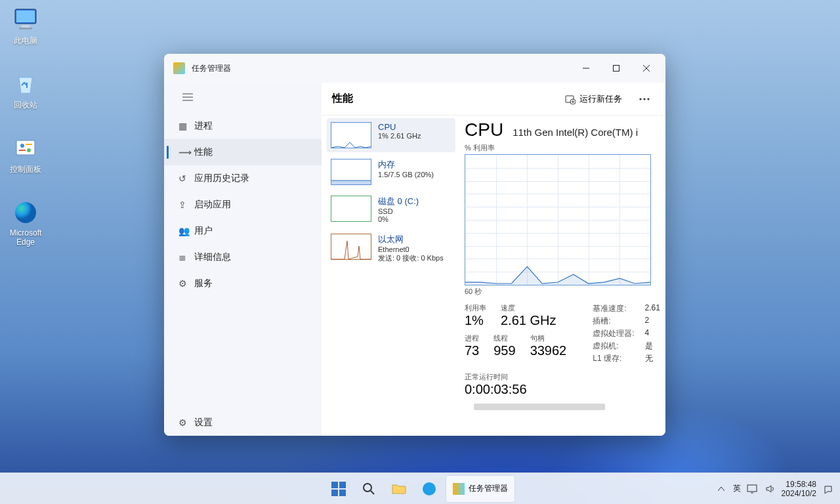 Image resolution: width=840 pixels, height=504 pixels. What do you see at coordinates (203, 231) in the screenshot?
I see `nav-label: 用户` at bounding box center [203, 231].